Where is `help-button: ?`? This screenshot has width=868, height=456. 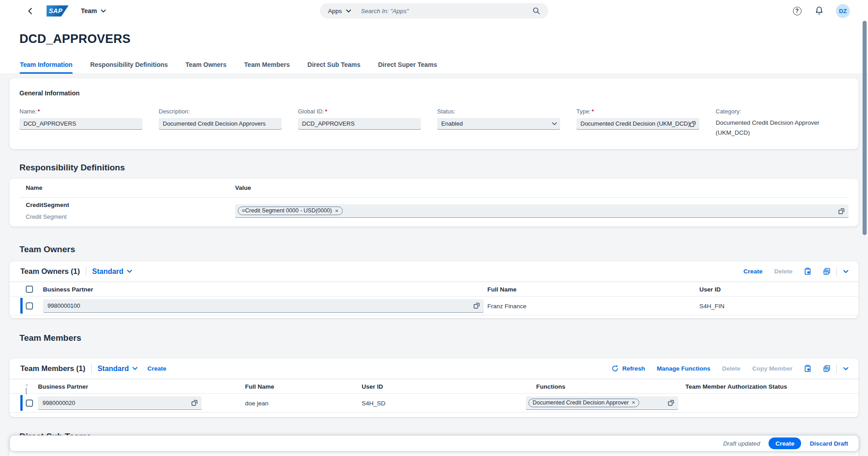
help-button: ? is located at coordinates (797, 11).